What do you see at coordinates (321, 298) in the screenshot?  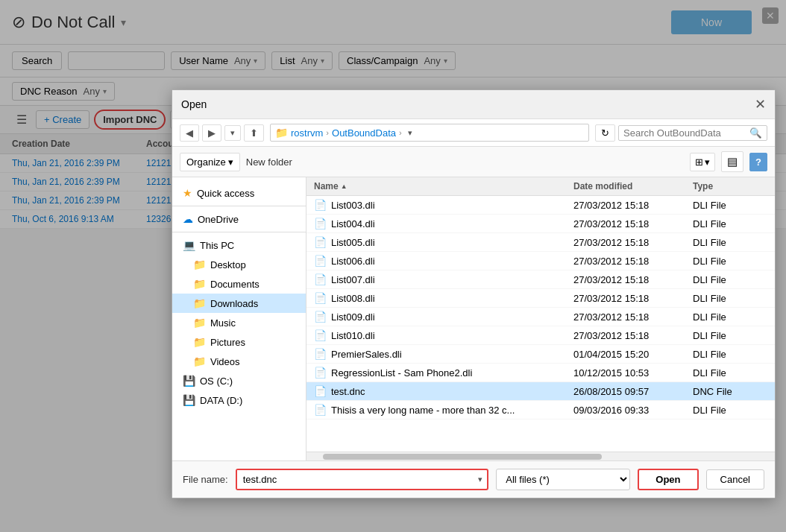 I see `file-icon-5: 📄` at bounding box center [321, 298].